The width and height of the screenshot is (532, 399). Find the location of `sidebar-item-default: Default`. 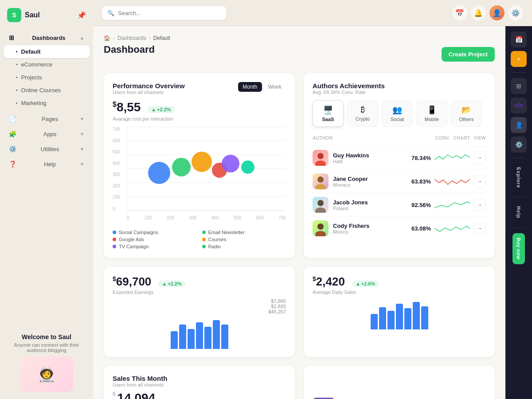

sidebar-item-default: Default is located at coordinates (47, 51).